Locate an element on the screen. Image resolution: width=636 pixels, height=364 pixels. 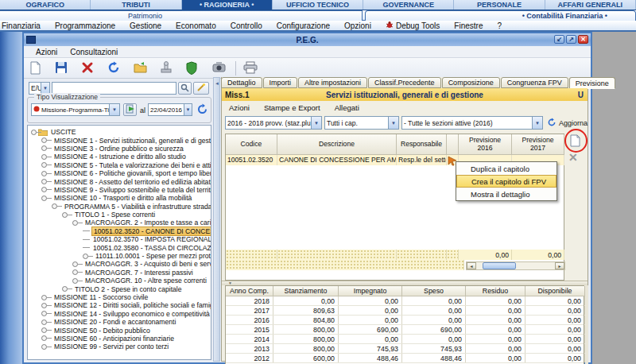
date-combo: 22/04/2016 is located at coordinates (170, 110).